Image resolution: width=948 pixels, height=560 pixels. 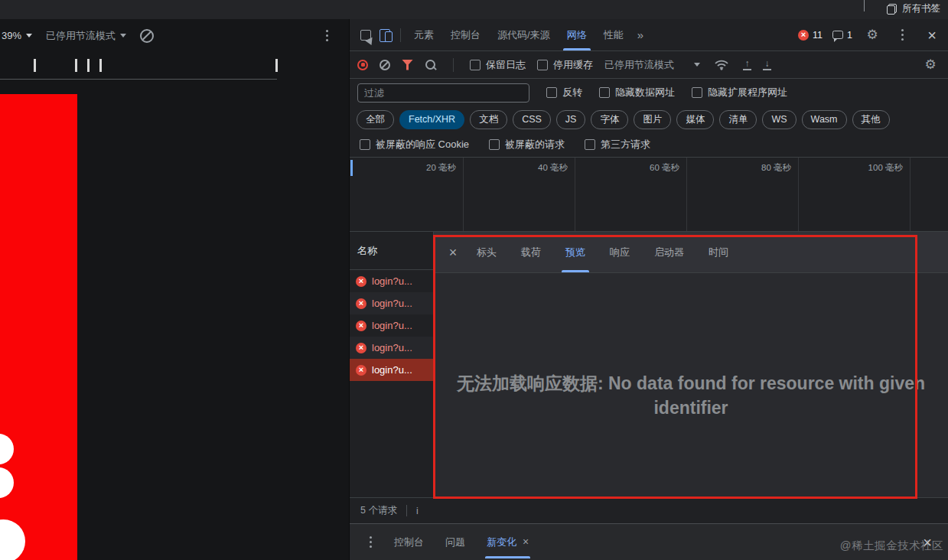 I want to click on filter-chip-doc: 文档, so click(x=488, y=119).